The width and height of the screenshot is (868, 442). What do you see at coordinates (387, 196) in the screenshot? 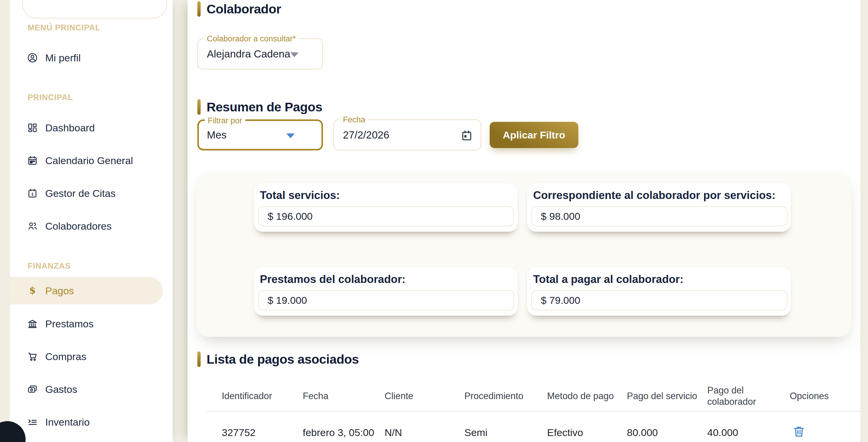
I see `stat-title: Total servicios:` at bounding box center [387, 196].